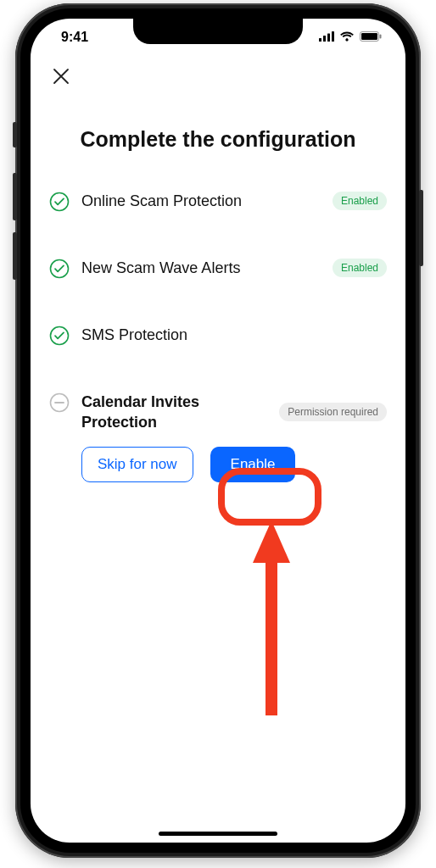 The height and width of the screenshot is (868, 436). Describe the element at coordinates (253, 465) in the screenshot. I see `enable-button: Enable` at that location.